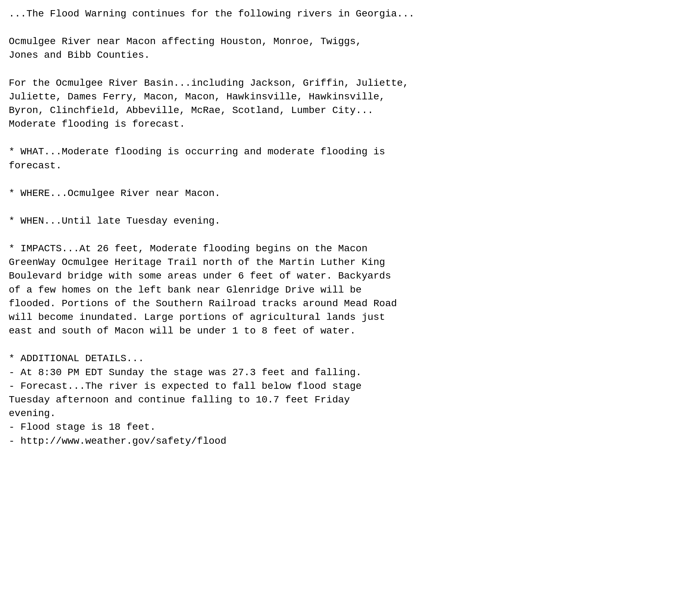  Describe the element at coordinates (350, 48) in the screenshot. I see `paragraph-2: Ocmulgee River near Macon affecting Hous…` at that location.